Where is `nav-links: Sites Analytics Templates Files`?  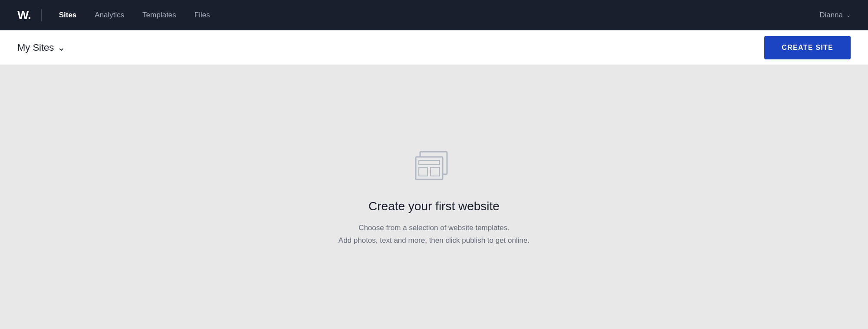 nav-links: Sites Analytics Templates Files is located at coordinates (436, 15).